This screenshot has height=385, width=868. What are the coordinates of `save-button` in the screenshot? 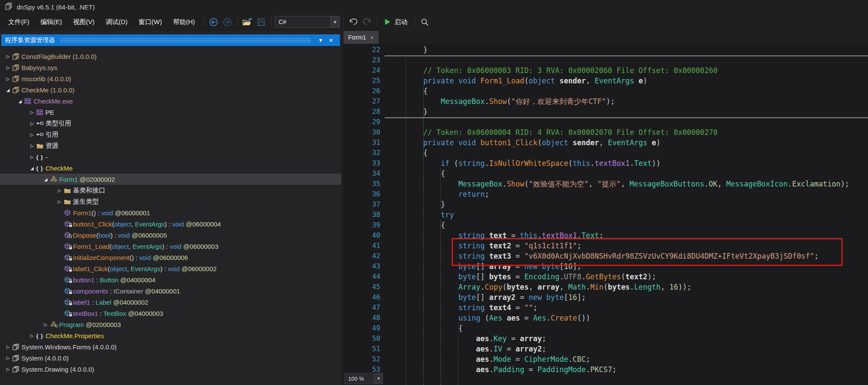 It's located at (261, 22).